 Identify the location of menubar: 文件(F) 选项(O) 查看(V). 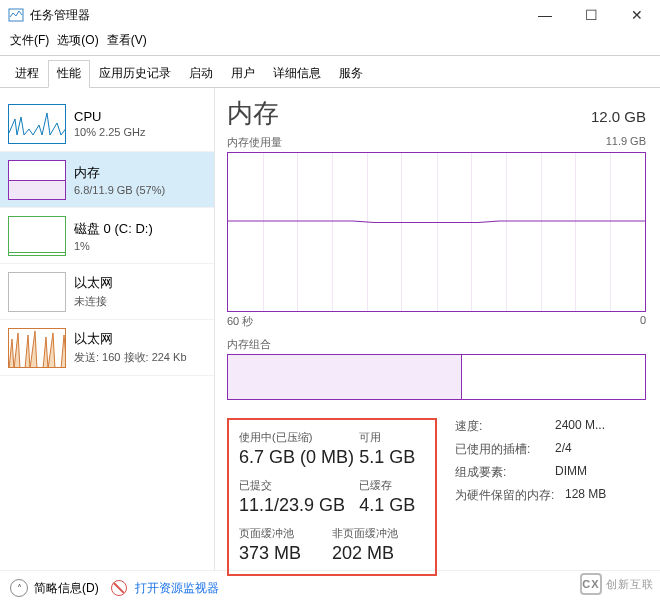
(330, 42).